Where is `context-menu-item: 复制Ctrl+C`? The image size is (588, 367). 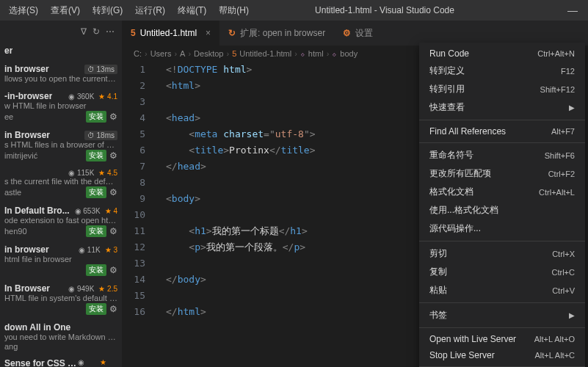 context-menu-item: 复制Ctrl+C is located at coordinates (502, 272).